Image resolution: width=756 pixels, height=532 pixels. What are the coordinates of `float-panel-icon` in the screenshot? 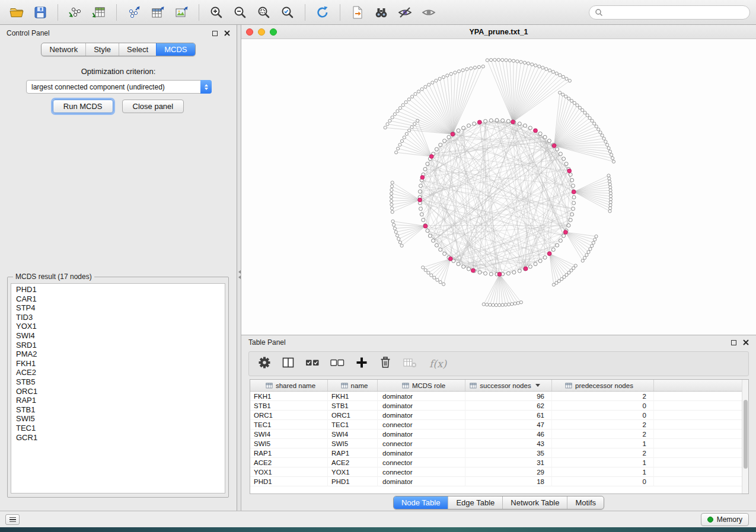 It's located at (215, 33).